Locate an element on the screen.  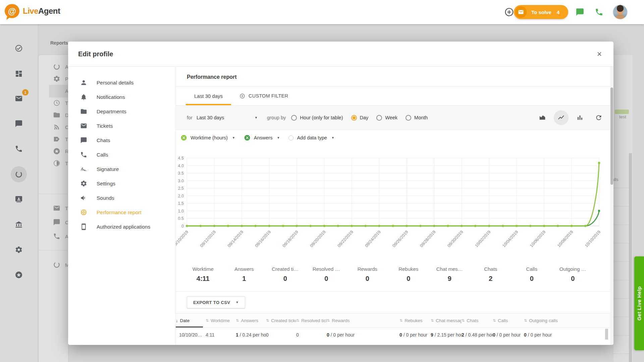
column-header-resolved-ticke: ⇅Resolved ticke is located at coordinates (311, 320).